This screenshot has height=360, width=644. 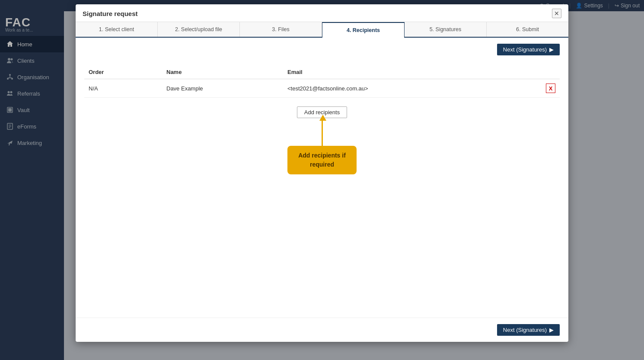 I want to click on tab-select-client: 1. Select client, so click(x=117, y=29).